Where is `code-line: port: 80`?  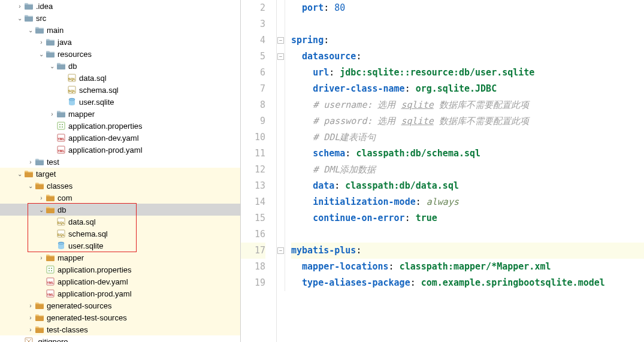 code-line: port: 80 is located at coordinates (467, 8).